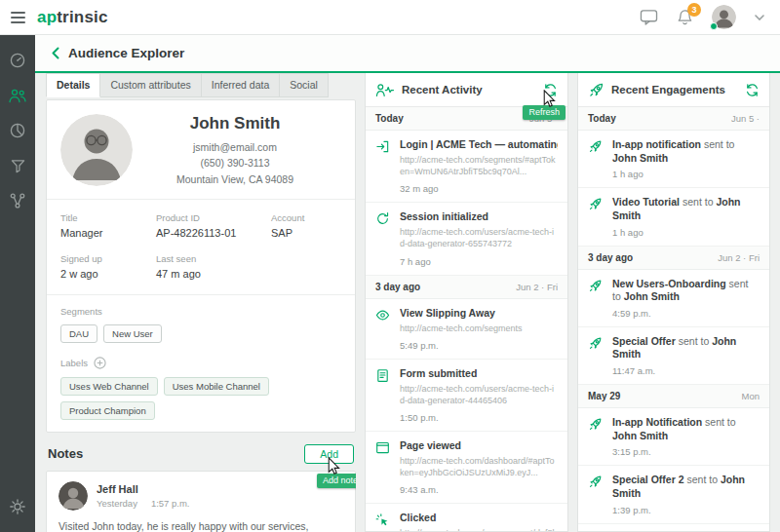  I want to click on engagement-time: 4:59 p.m., so click(686, 314).